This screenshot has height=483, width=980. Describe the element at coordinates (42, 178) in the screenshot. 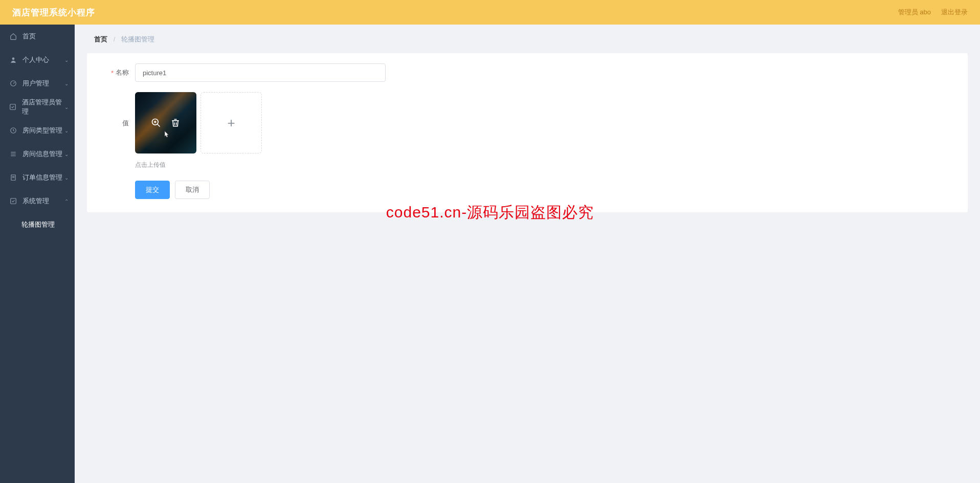

I see `sidebar-item-label: 订单信息管理` at that location.